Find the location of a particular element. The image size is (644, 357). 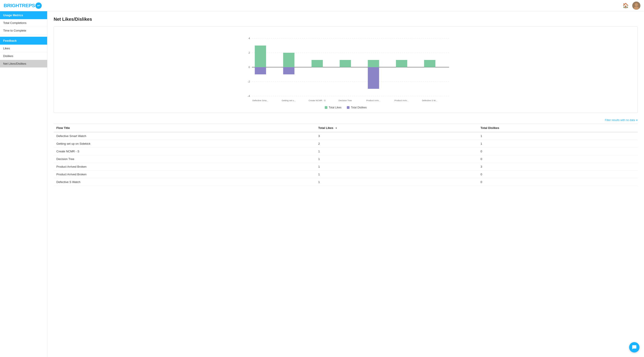

table-row: Defective Smart Watch 3 1 is located at coordinates (346, 136).